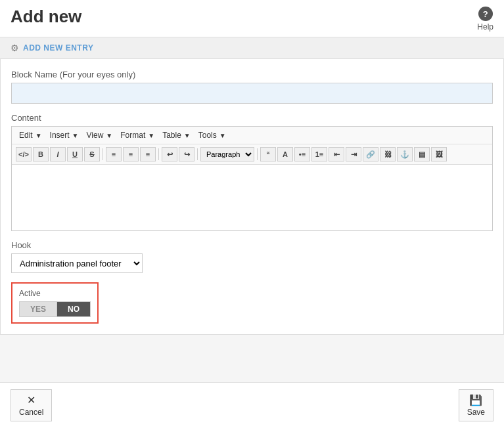 The image size is (504, 428). I want to click on editor-toolbar: </> B I U S ≡ ≡ ≡ ↩ ↪ Paragraph “ A •≡ 1…, so click(252, 155).